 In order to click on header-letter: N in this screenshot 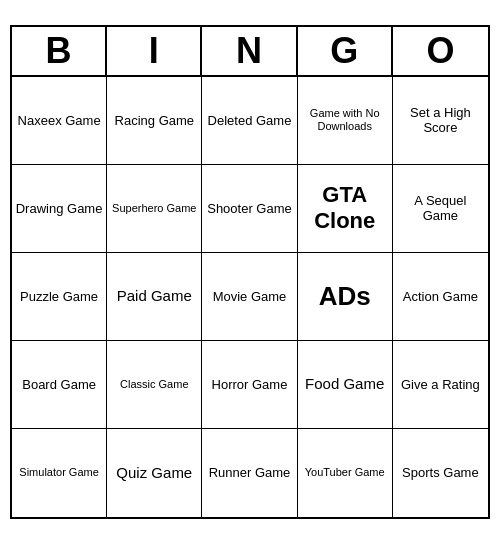, I will do `click(250, 51)`.